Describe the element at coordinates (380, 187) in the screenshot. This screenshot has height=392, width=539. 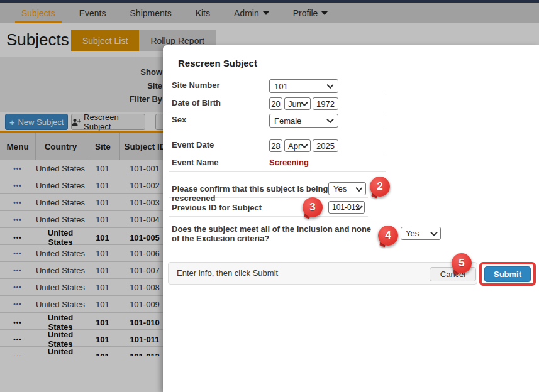
I see `badge-number: 2` at that location.